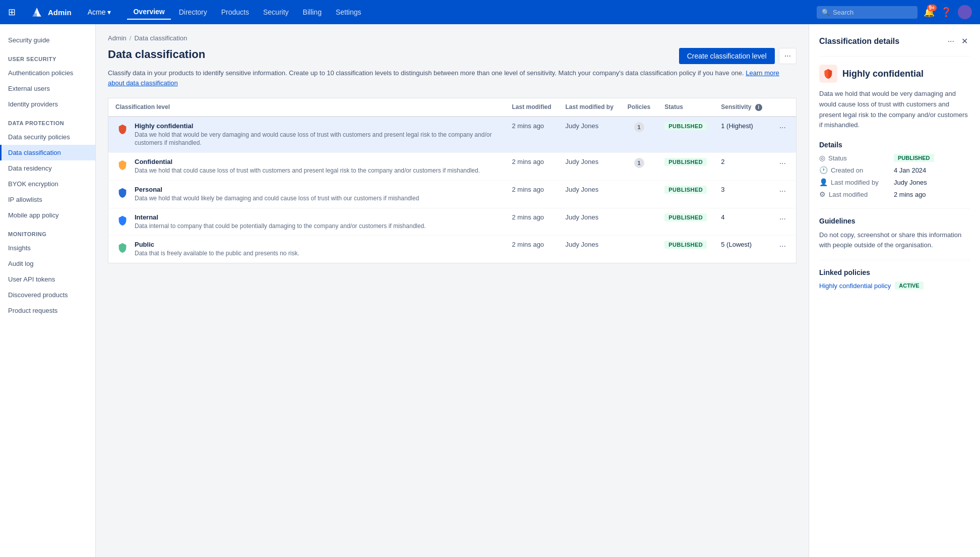 The image size is (980, 557). Describe the element at coordinates (453, 166) in the screenshot. I see `table-row: Confidential Data we hold that could cau…` at that location.